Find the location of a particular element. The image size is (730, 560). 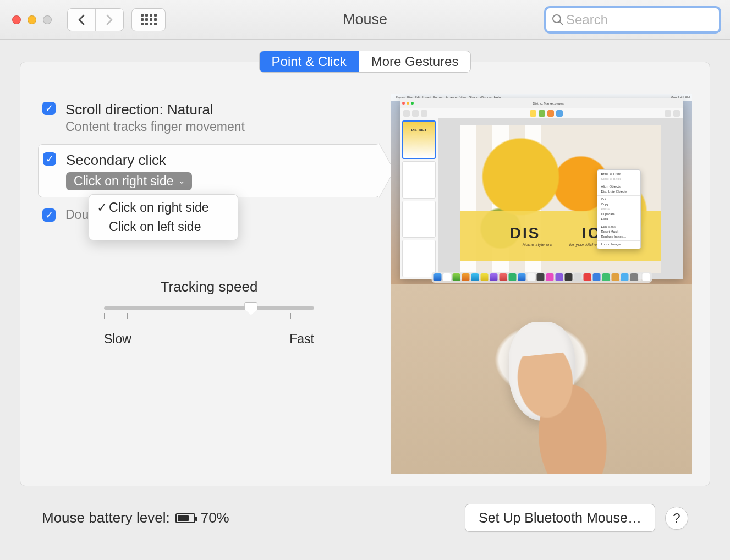

tracking-speed-block: Tracking speed Slow Fast is located at coordinates (209, 312).